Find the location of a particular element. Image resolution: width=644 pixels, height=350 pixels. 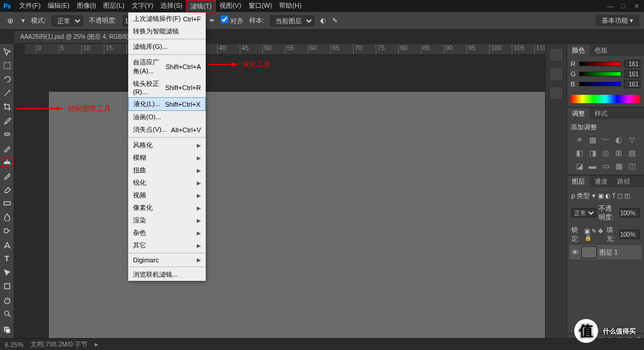

fill-input is located at coordinates (630, 234).